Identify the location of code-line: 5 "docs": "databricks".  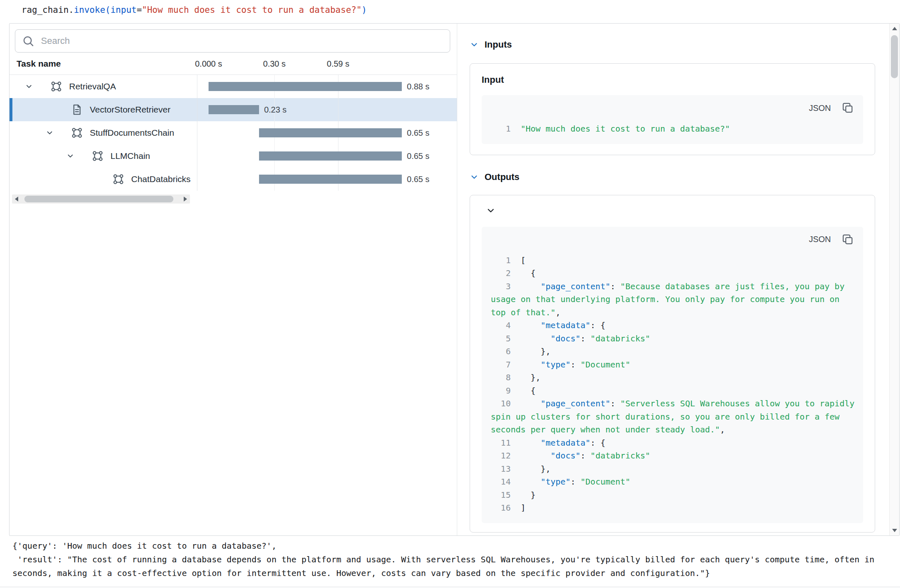
(673, 339).